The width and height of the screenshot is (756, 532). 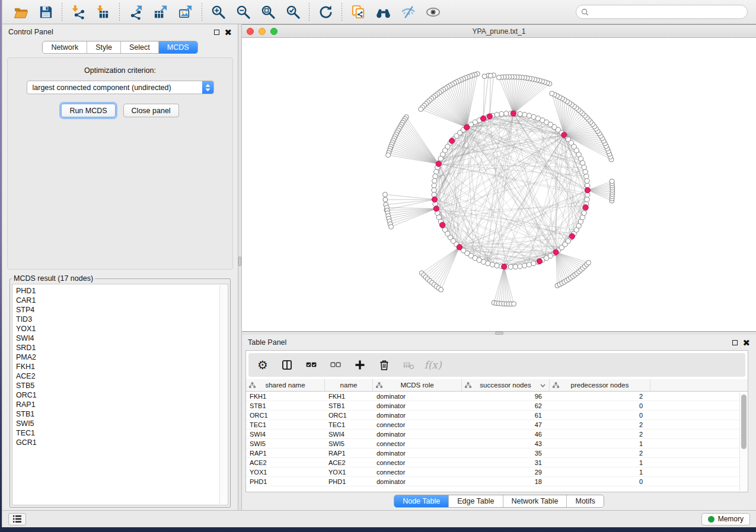 What do you see at coordinates (122, 357) in the screenshot?
I see `mcds-result-item: PMA2` at bounding box center [122, 357].